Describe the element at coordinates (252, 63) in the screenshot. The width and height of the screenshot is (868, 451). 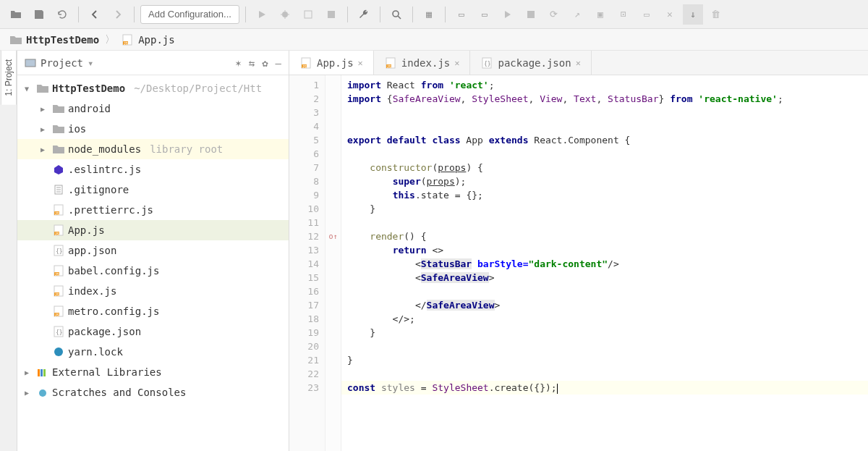
I see `expand-icon: ⇆` at that location.